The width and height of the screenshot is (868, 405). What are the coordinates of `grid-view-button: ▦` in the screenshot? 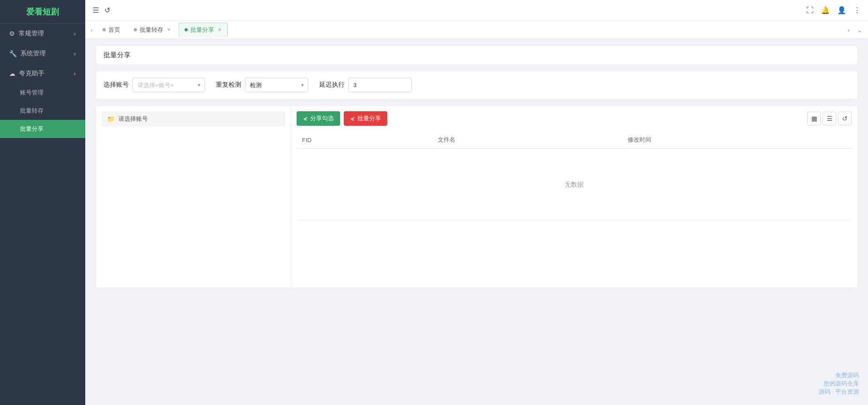 It's located at (814, 119).